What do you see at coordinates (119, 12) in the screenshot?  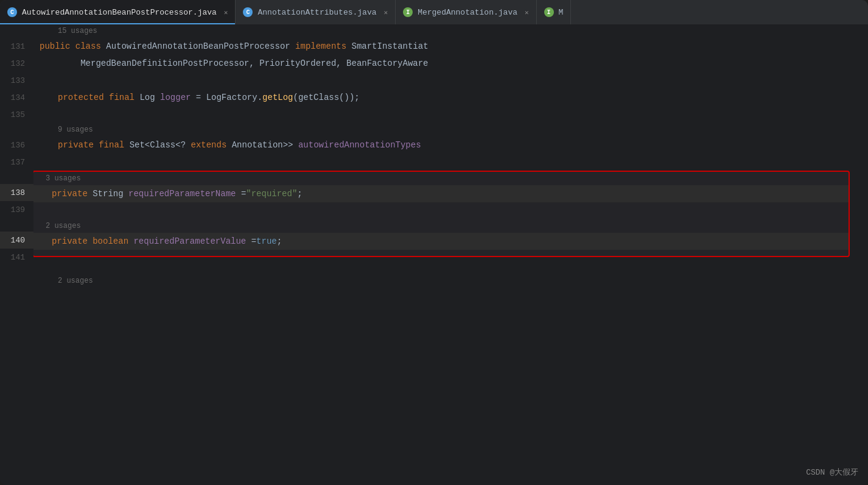 I see `tab-1-label: AutowiredAnnotationBeanPostProcessor.jav…` at bounding box center [119, 12].